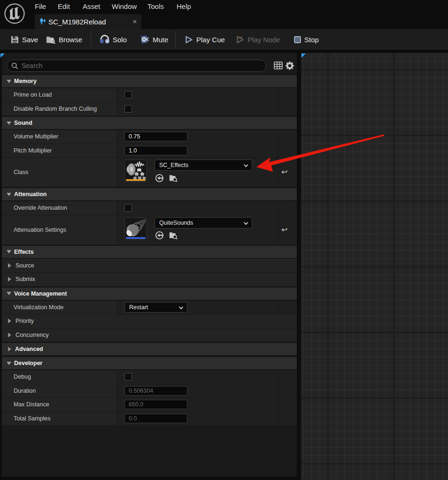 The image size is (448, 480). I want to click on section-header-memory: Memory, so click(149, 81).